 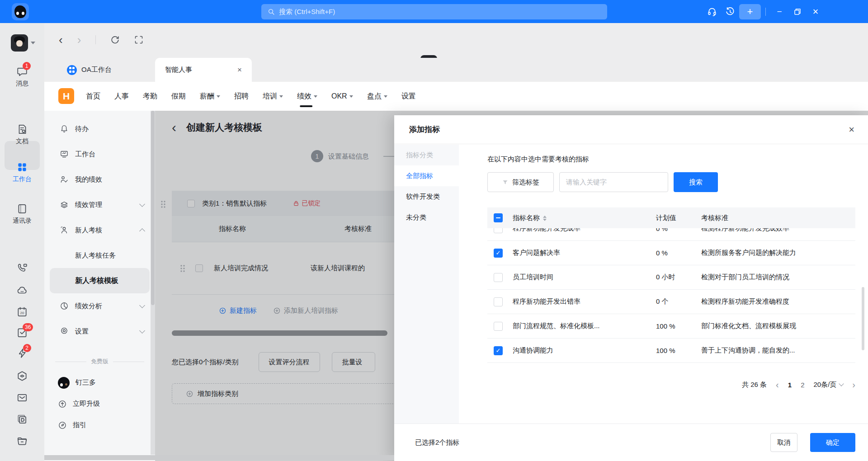 What do you see at coordinates (22, 419) in the screenshot?
I see `rail-item-dingdoc` at bounding box center [22, 419].